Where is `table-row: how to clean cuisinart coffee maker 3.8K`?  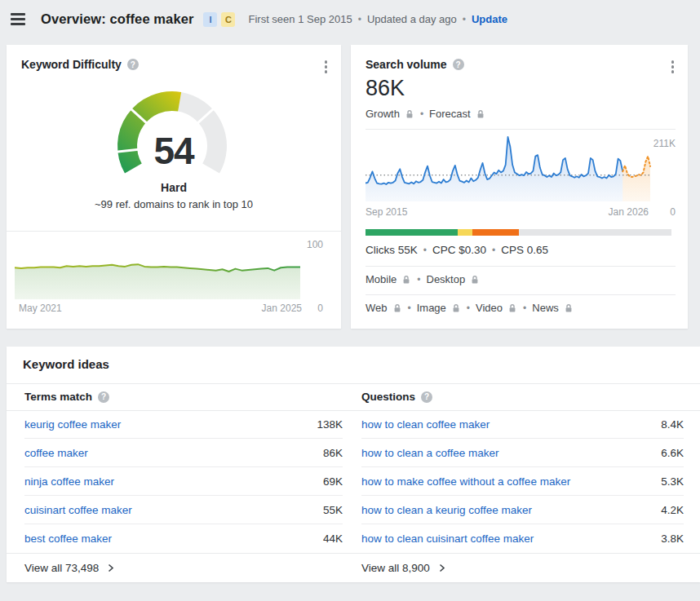
table-row: how to clean cuisinart coffee maker 3.8K is located at coordinates (522, 538).